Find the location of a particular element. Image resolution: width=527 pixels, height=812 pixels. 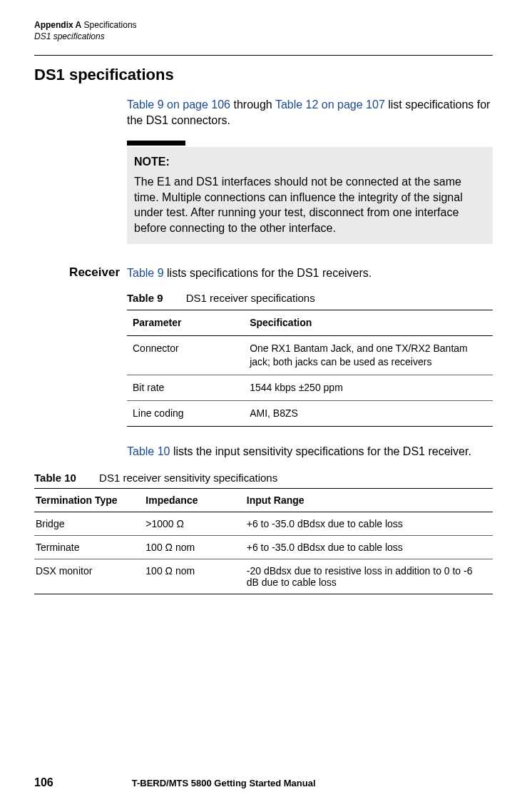

intro-mid: through is located at coordinates (252, 104).